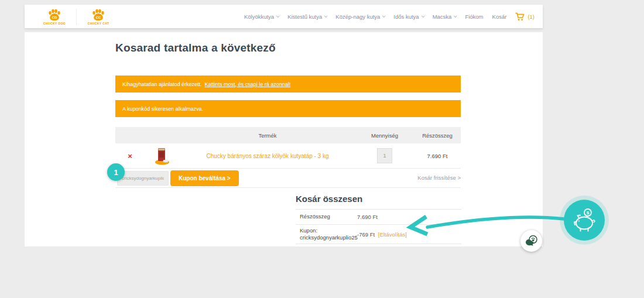 The height and width of the screenshot is (298, 644). What do you see at coordinates (288, 84) in the screenshot?
I see `offer-banner: Kihagyhatatlan ajánlatod érkezett. Katti…` at bounding box center [288, 84].